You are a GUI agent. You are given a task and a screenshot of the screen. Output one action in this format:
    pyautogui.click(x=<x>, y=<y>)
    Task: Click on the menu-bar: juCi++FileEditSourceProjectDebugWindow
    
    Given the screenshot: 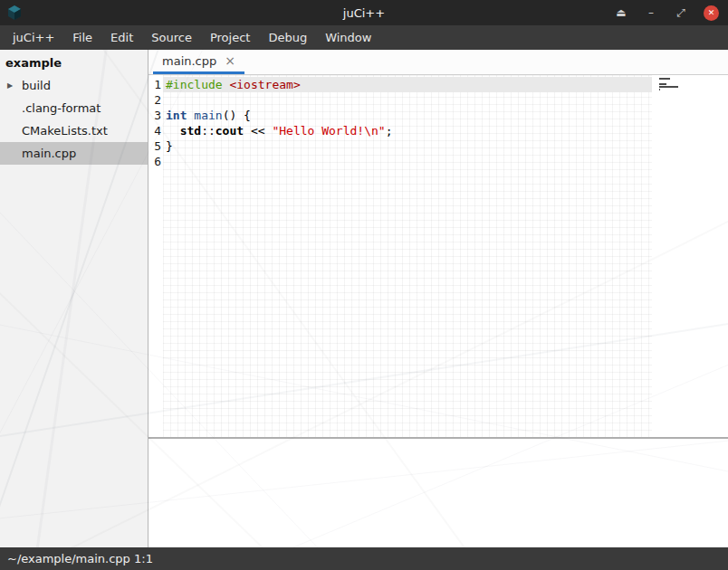 What is the action you would take?
    pyautogui.click(x=364, y=38)
    